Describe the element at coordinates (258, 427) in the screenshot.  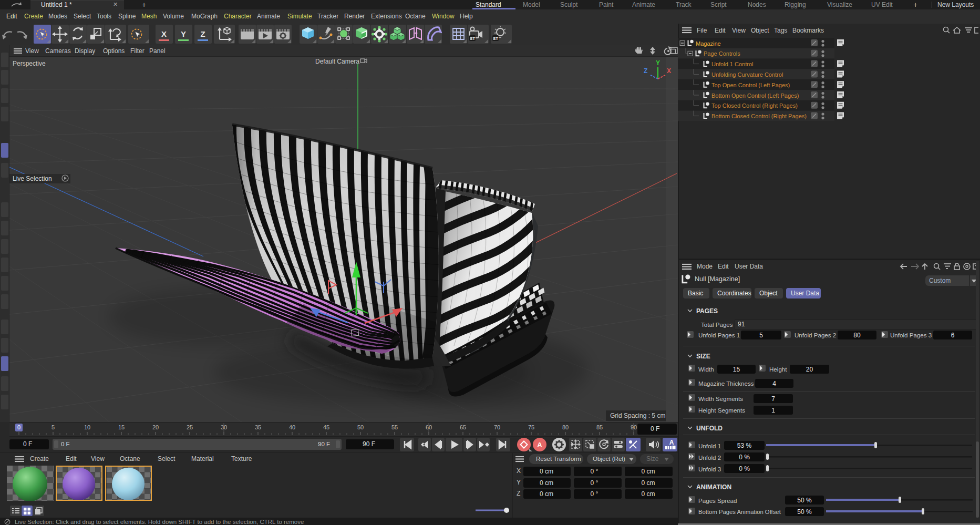
I see `svg-text: 35` at that location.